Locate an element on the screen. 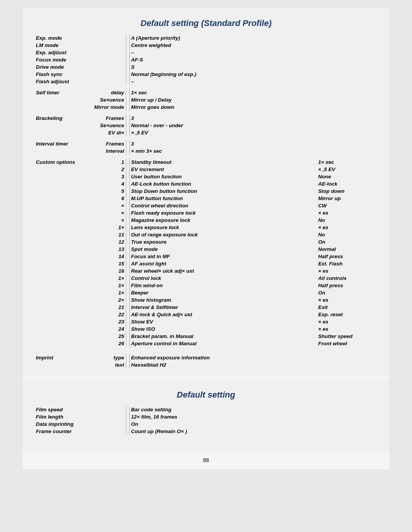  custom-21-name: Interval & Selftimer is located at coordinates (223, 307).